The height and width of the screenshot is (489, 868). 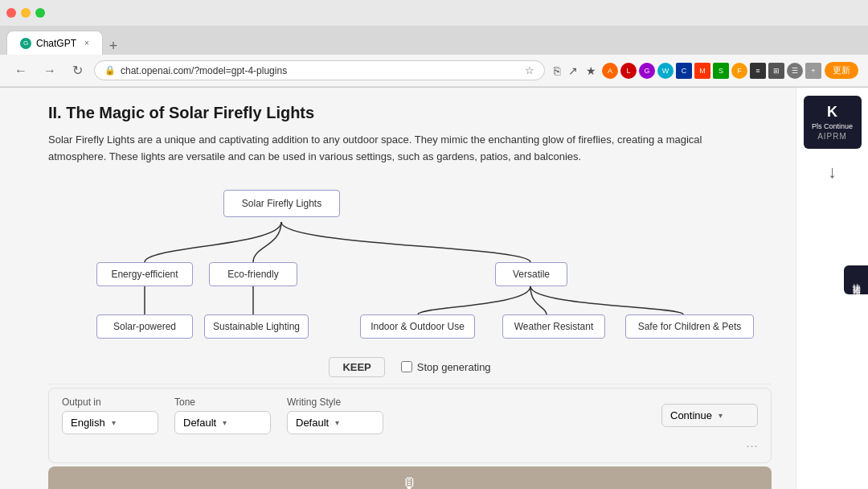 What do you see at coordinates (114, 47) in the screenshot?
I see `new-tab-btn: +` at bounding box center [114, 47].